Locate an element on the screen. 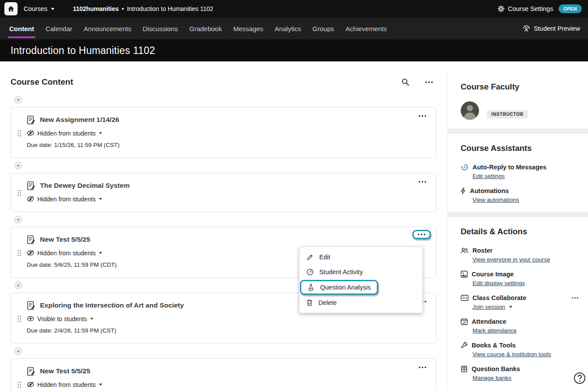 The image size is (588, 390). tab-content: Content is located at coordinates (22, 29).